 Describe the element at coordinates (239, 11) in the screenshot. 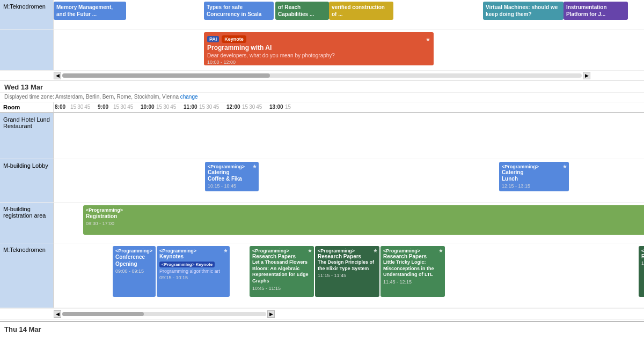

I see `event-concurrency: Types for safe Concurrency in Scala 10:0…` at that location.